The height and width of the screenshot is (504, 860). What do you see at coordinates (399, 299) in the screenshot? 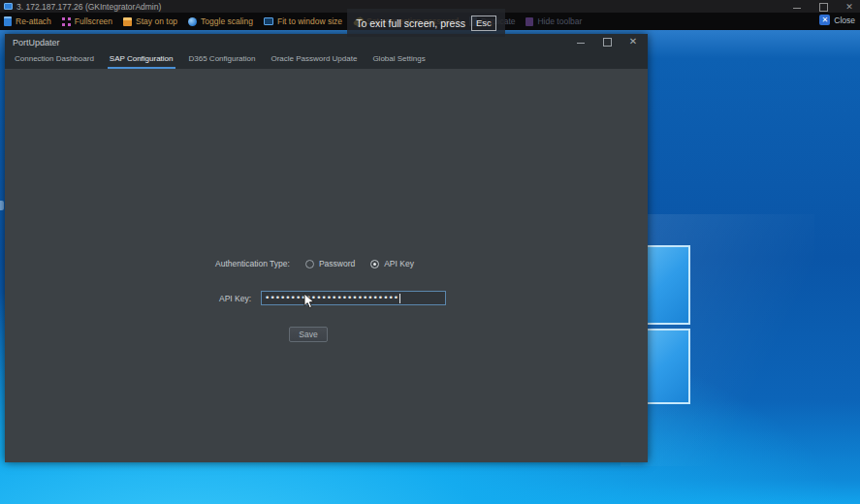
I see `text-caret` at bounding box center [399, 299].